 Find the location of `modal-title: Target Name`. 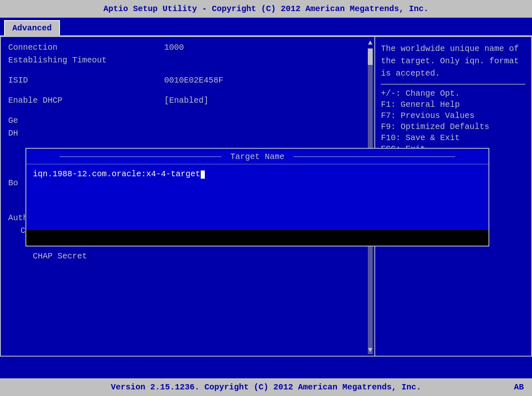

modal-title: Target Name is located at coordinates (257, 157).